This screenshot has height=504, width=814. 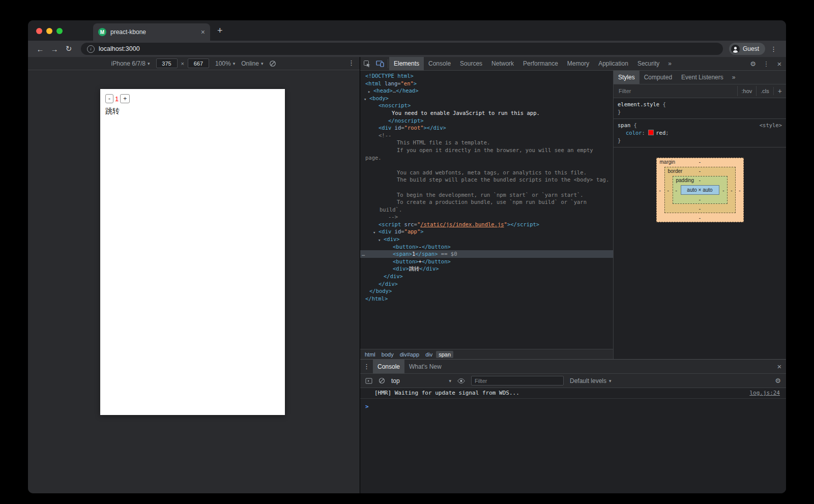 What do you see at coordinates (273, 64) in the screenshot?
I see `rotate-icon` at bounding box center [273, 64].